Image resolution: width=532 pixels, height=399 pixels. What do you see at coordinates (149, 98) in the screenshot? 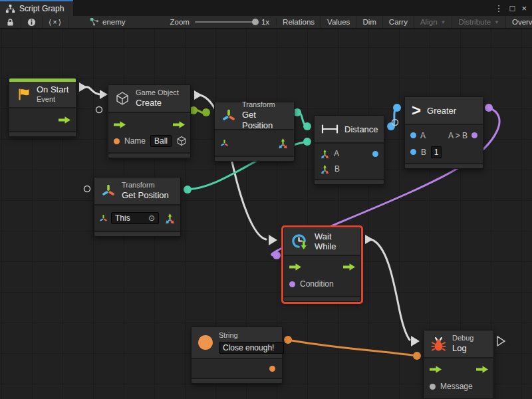
I see `node-header: Game Object Create` at bounding box center [149, 98].